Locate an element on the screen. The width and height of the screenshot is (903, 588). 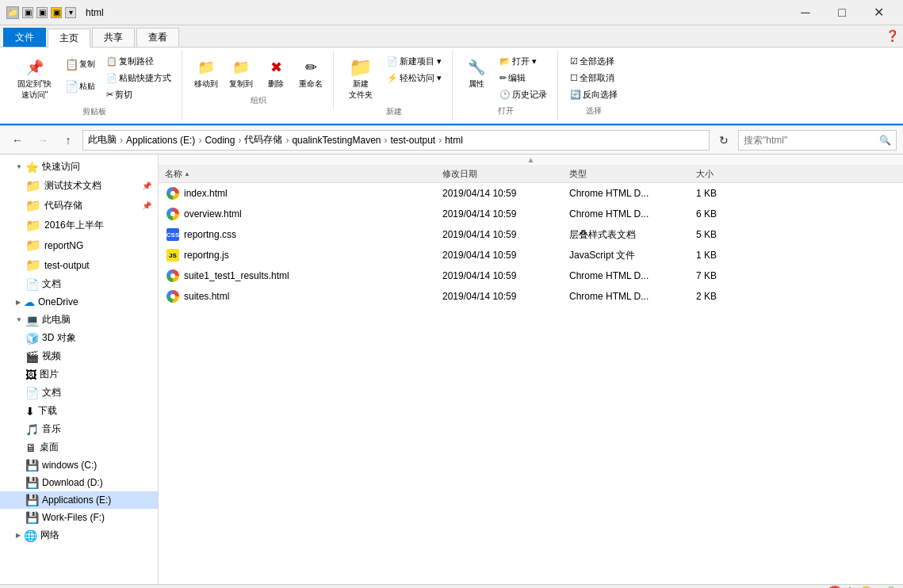
tab-view: 查看 is located at coordinates (158, 37).